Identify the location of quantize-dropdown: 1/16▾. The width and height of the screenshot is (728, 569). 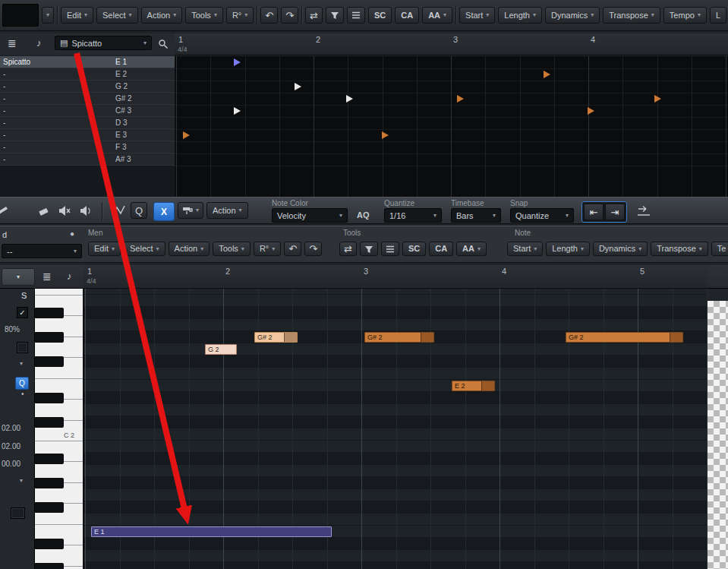
(413, 216).